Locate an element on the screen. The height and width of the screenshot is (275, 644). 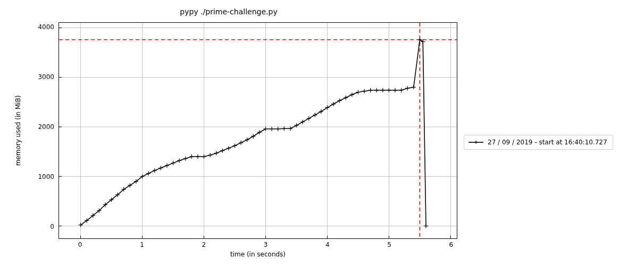
y-axis-label: memory used (in MiB) is located at coordinates (18, 131).